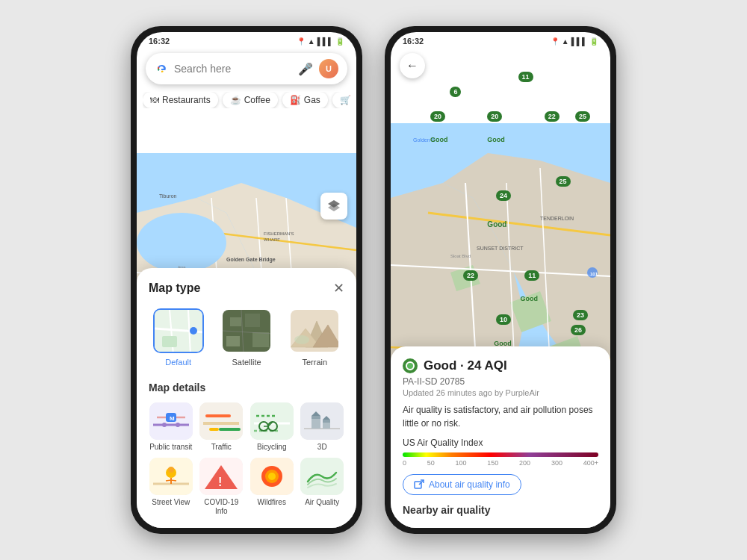  What do you see at coordinates (314, 331) in the screenshot?
I see `terrain-thumb` at bounding box center [314, 331].